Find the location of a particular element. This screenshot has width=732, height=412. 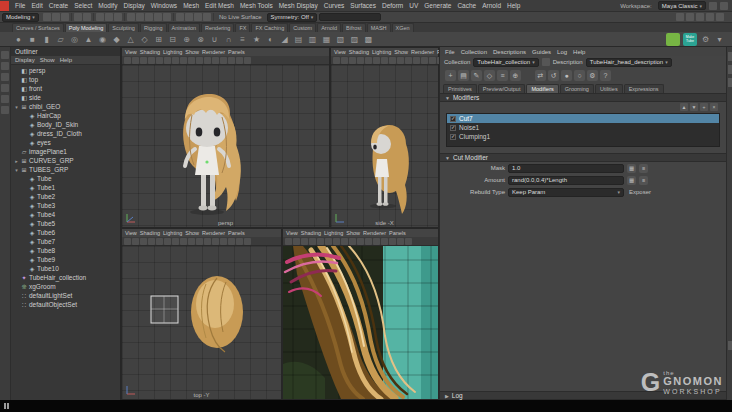

render-icon is located at coordinates (189, 17).